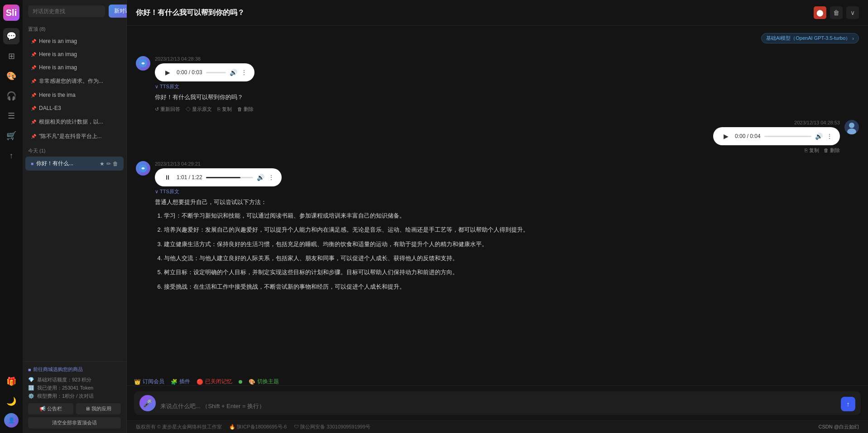  What do you see at coordinates (205, 109) in the screenshot?
I see `msg-actions-1: ↺ 重新回答 ◇ 显示原文 ⎘ 复制 🗑 删除` at bounding box center [205, 109].